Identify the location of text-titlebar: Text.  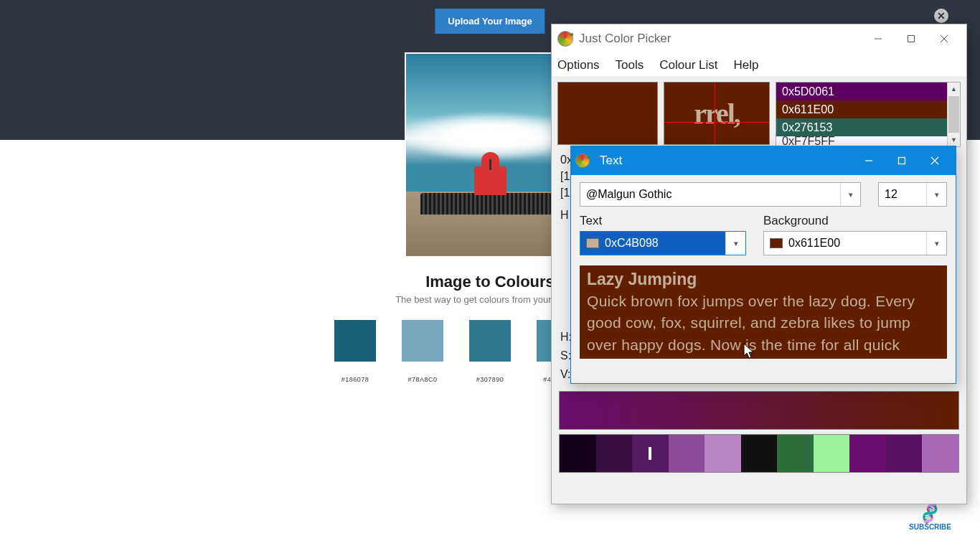
(763, 161).